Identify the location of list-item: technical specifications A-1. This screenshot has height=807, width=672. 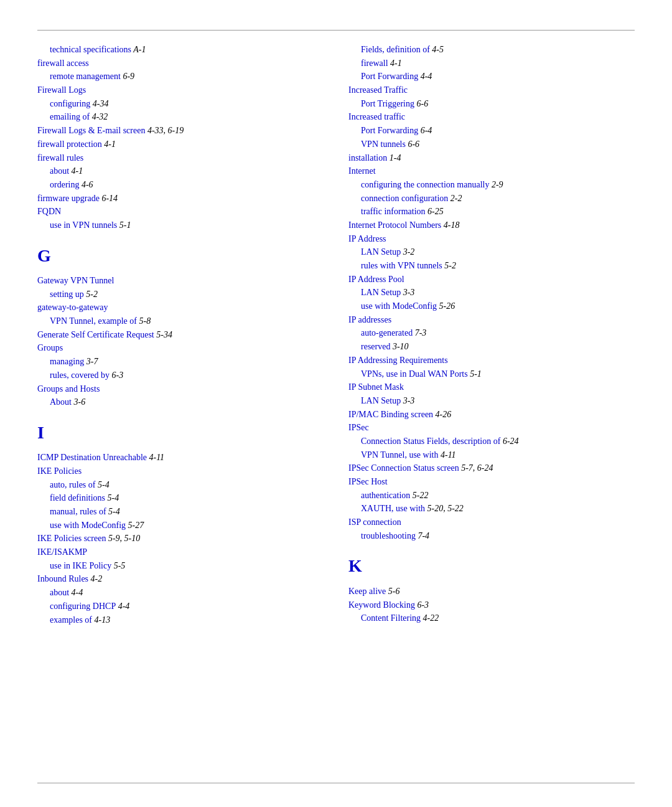
(180, 50).